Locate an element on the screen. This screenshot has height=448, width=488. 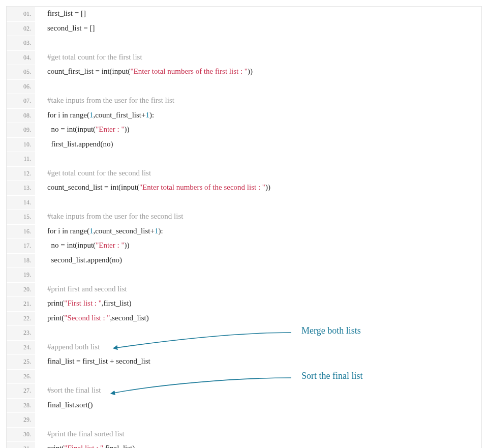
line-number: 13. is located at coordinates (21, 188).